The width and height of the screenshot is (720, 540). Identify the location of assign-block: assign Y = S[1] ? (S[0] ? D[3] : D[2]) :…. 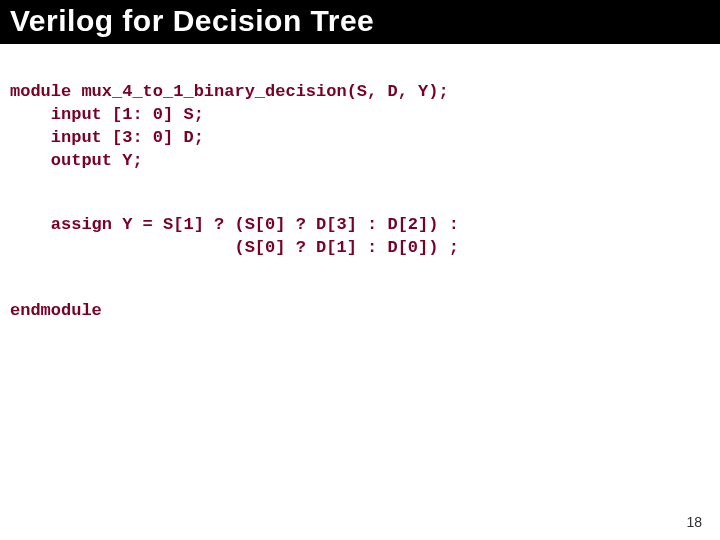
(360, 237).